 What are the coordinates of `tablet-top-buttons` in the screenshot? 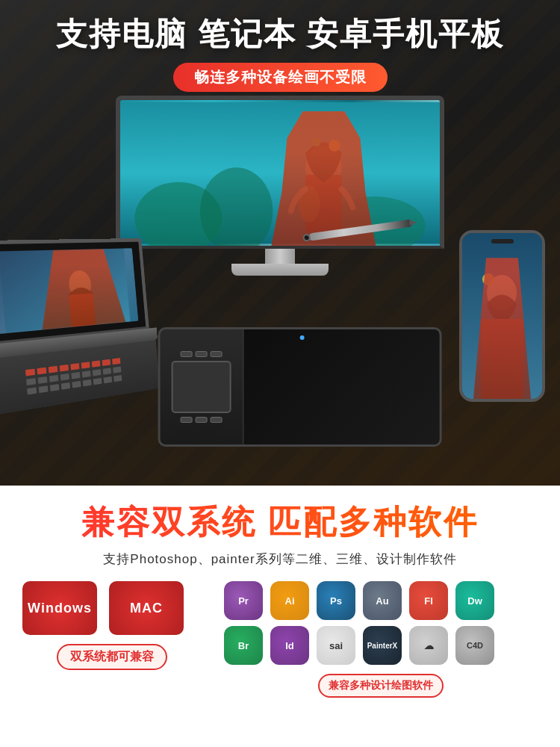 It's located at (202, 354).